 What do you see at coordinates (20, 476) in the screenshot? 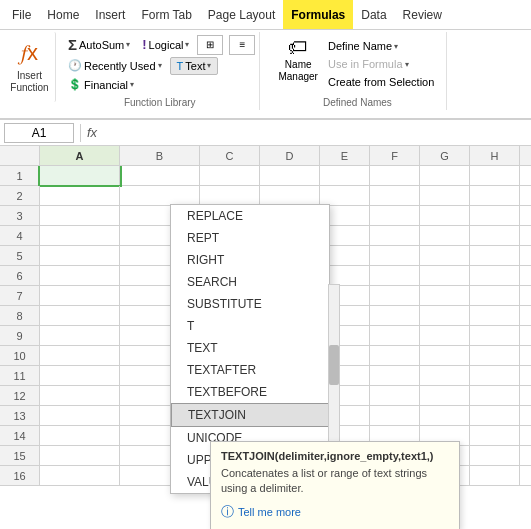
I see `row-number: 16` at bounding box center [20, 476].